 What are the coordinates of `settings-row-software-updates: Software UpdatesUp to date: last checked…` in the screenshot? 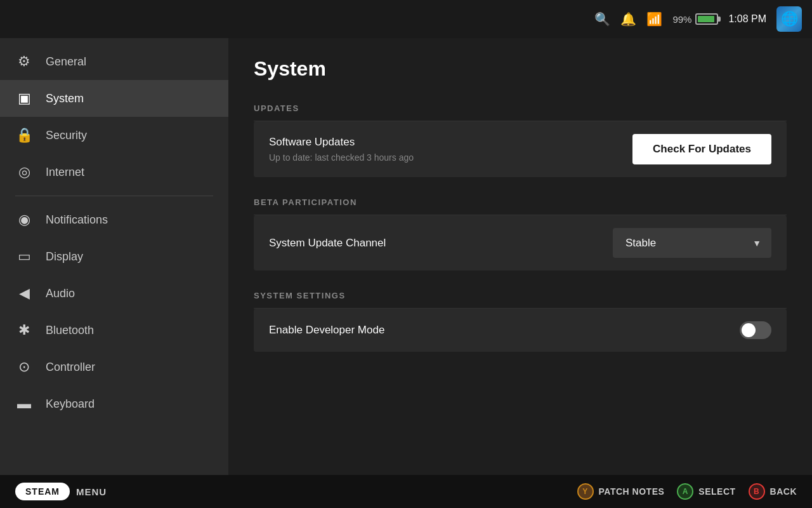 It's located at (520, 149).